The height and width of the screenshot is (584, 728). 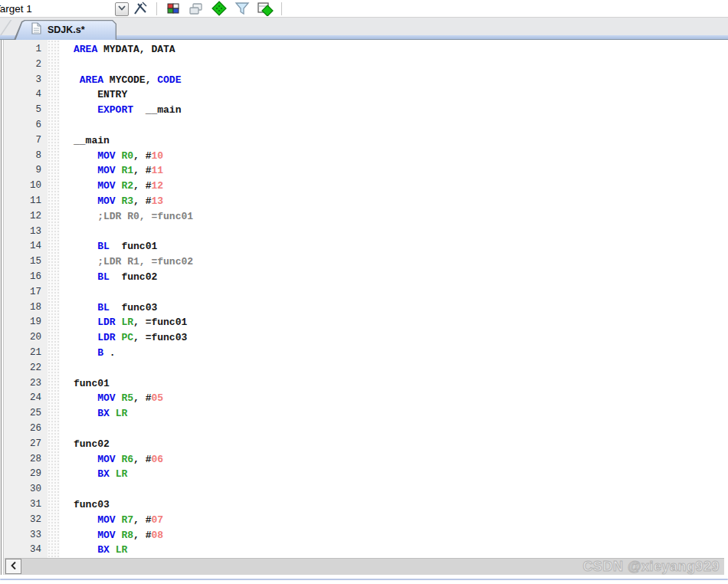 What do you see at coordinates (365, 566) in the screenshot?
I see `horizontal-scrollbar: CSDN @xieyang929` at bounding box center [365, 566].